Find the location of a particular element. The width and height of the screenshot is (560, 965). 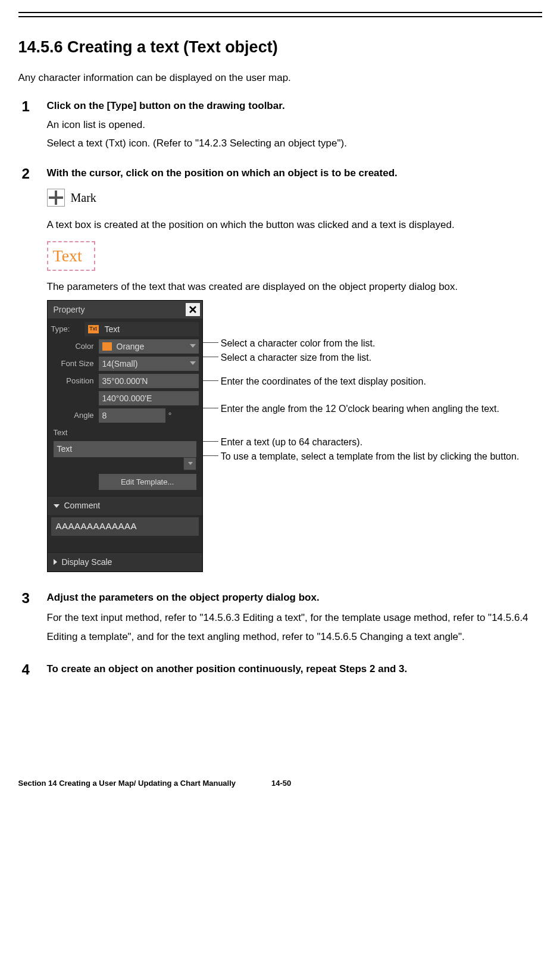

angle-value: 8 is located at coordinates (105, 416).